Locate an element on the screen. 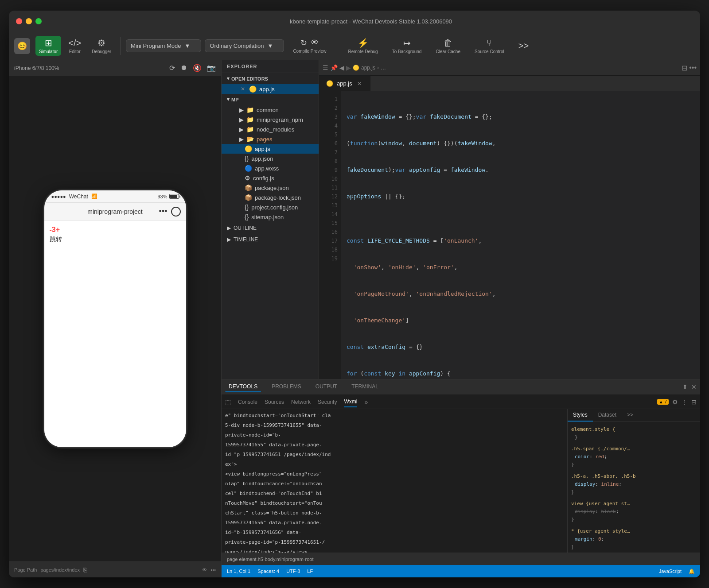 The width and height of the screenshot is (709, 588). tree-packagelockjson: 📦 package-lock.json is located at coordinates (270, 197).